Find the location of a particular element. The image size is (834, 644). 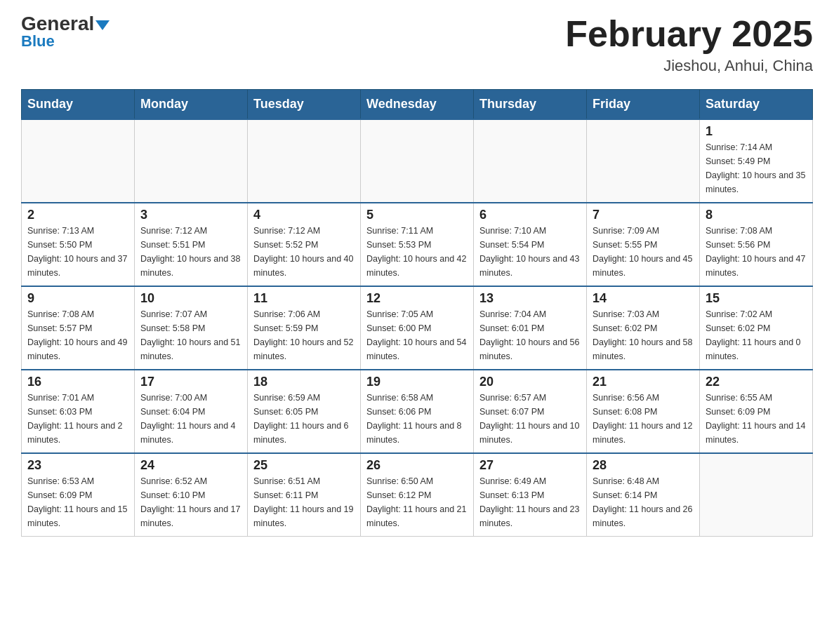

sun-info: Sunrise: 7:08 AMSunset: 5:57 PMDaylight:… is located at coordinates (78, 335).